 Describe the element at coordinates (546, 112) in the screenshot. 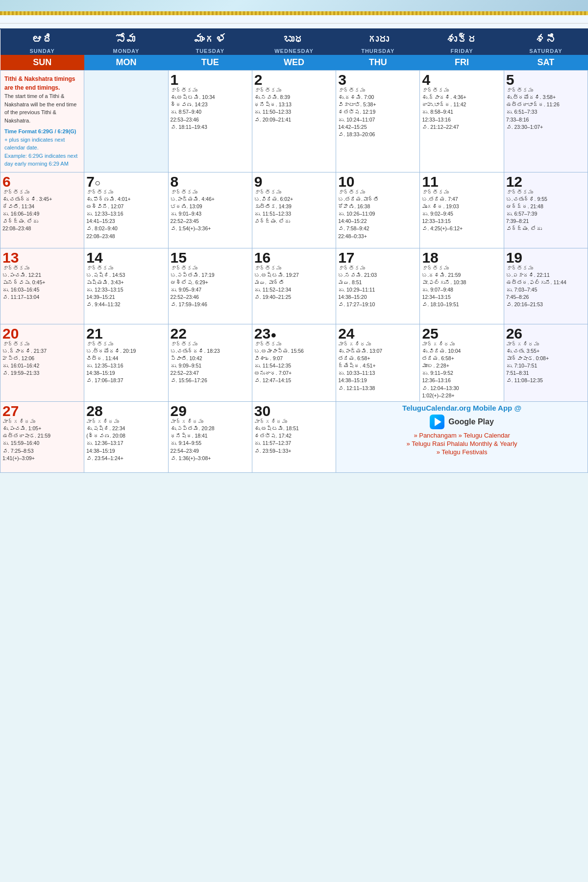

I see `day-content: శు.త్రయోదశి. 3:58+ఉత్తరాభాద్ర. 11:26దు. …` at that location.